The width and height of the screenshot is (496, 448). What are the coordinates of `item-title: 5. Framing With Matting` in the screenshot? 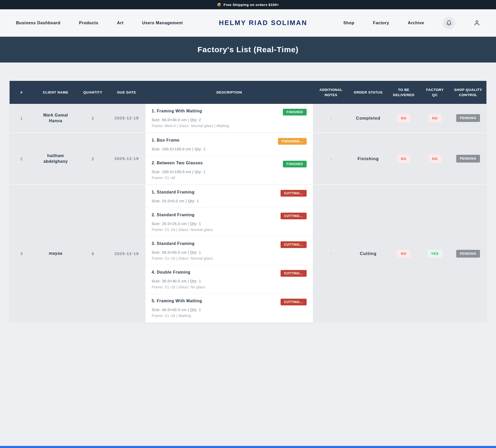 It's located at (177, 301).